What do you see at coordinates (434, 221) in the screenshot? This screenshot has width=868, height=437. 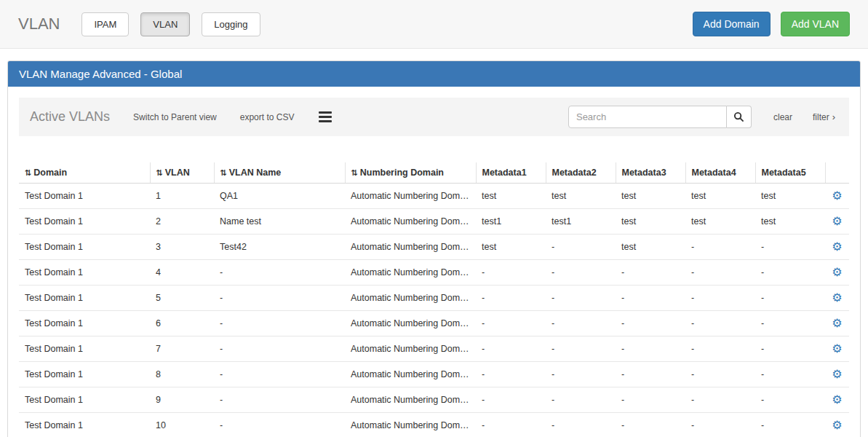 I see `table-row: Test Domain 1 2 Name test Automatic Numb…` at bounding box center [434, 221].